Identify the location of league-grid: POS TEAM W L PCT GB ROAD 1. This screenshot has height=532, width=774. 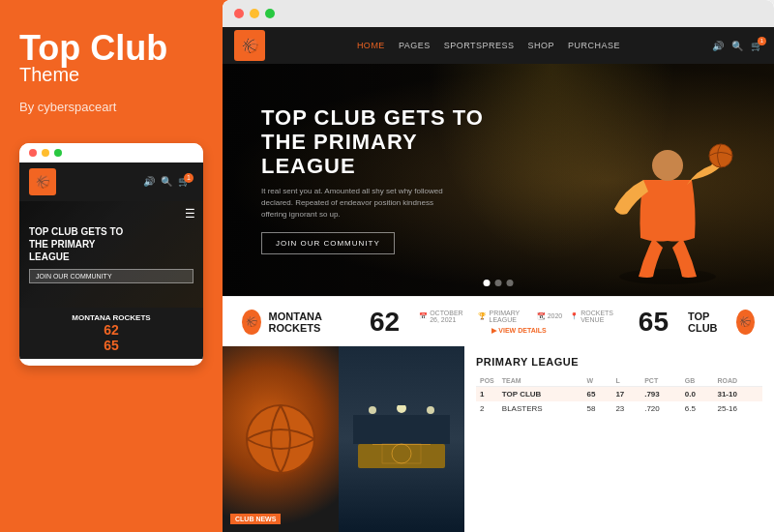
(619, 396).